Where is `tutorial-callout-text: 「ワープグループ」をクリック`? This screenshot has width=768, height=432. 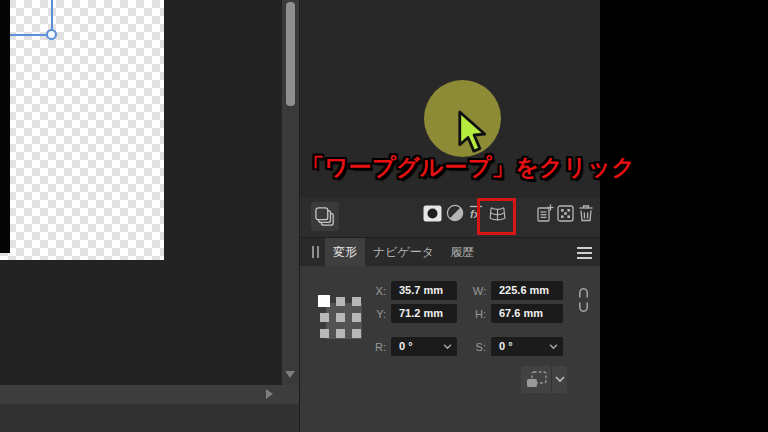 tutorial-callout-text: 「ワープグループ」をクリック is located at coordinates (468, 168).